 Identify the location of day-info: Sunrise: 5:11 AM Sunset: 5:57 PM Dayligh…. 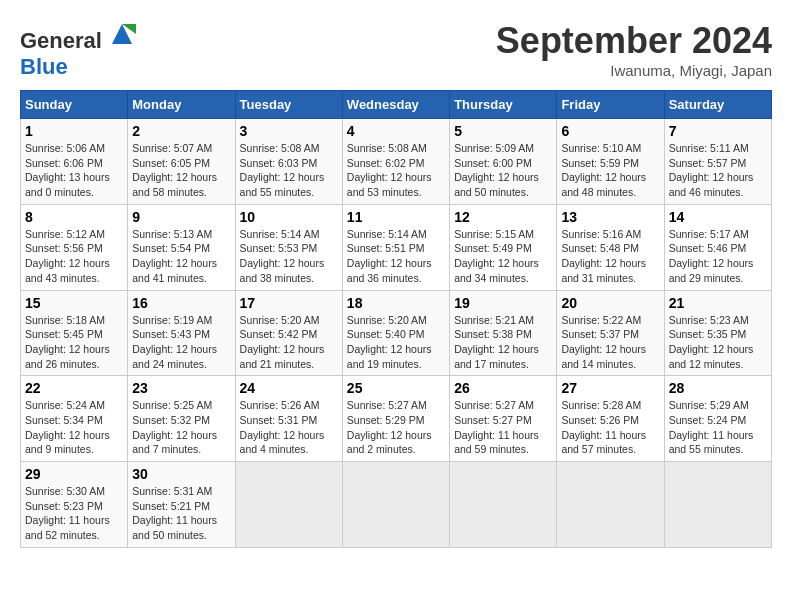
(718, 170).